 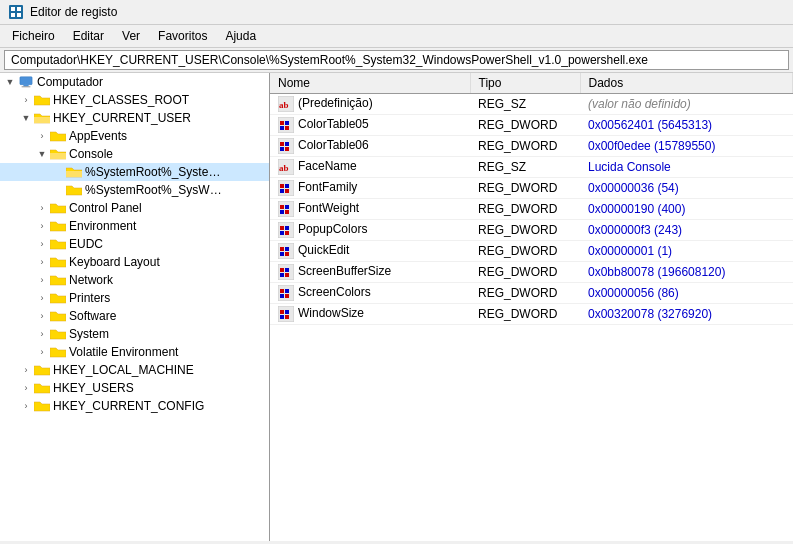 What do you see at coordinates (42, 334) in the screenshot?
I see `expander-system: ›` at bounding box center [42, 334].